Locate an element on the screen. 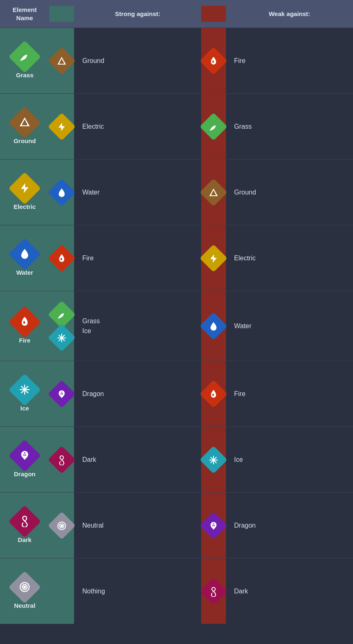  weak-label: Electric is located at coordinates (245, 258).